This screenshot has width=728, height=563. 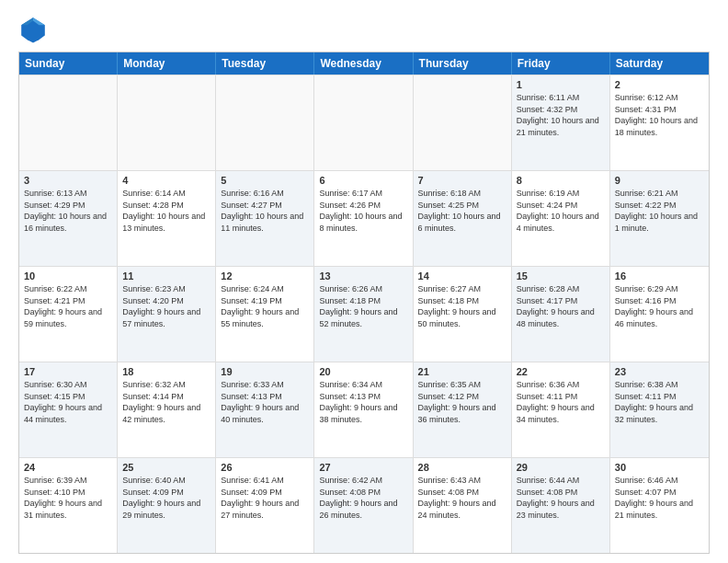 I want to click on day-cell-12: 12Sunrise: 6:24 AM Sunset: 4:19 PM Dayli…, so click(x=265, y=315).